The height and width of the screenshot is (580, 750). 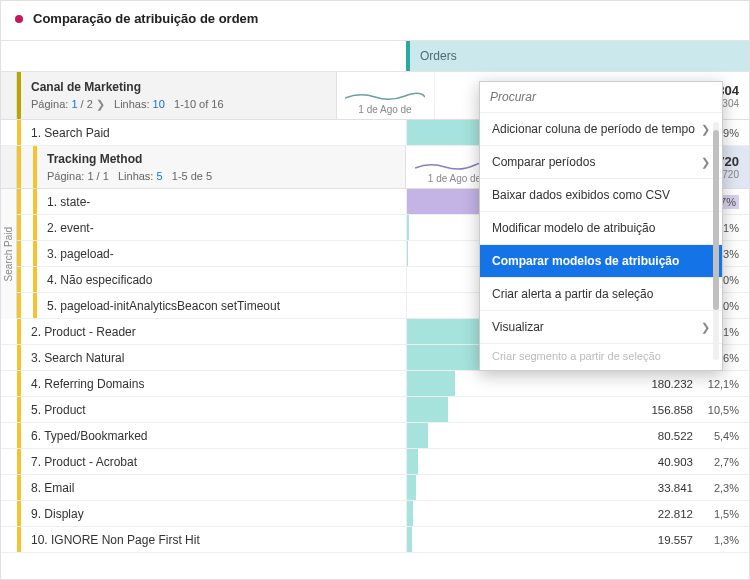 I want to click on table-row: 6. Typed/Bookmarked80.5225,4%, so click(x=375, y=436).